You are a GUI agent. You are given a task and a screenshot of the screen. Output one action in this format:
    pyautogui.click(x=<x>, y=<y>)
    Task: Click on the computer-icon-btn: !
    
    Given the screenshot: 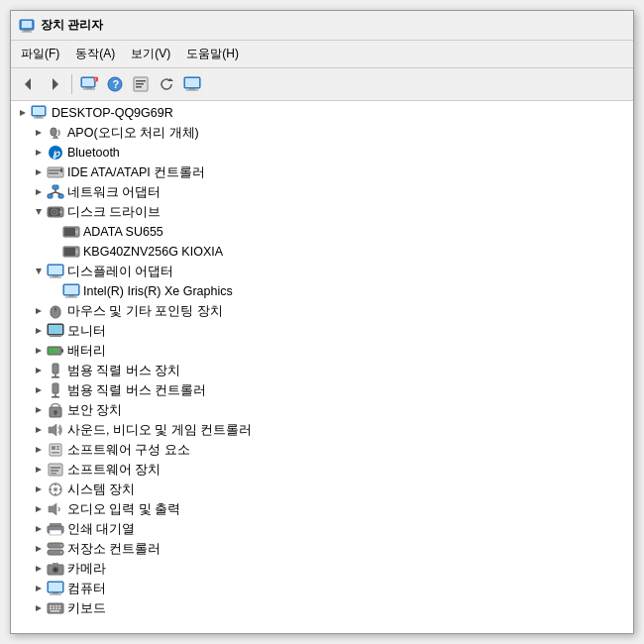 What is the action you would take?
    pyautogui.click(x=89, y=84)
    